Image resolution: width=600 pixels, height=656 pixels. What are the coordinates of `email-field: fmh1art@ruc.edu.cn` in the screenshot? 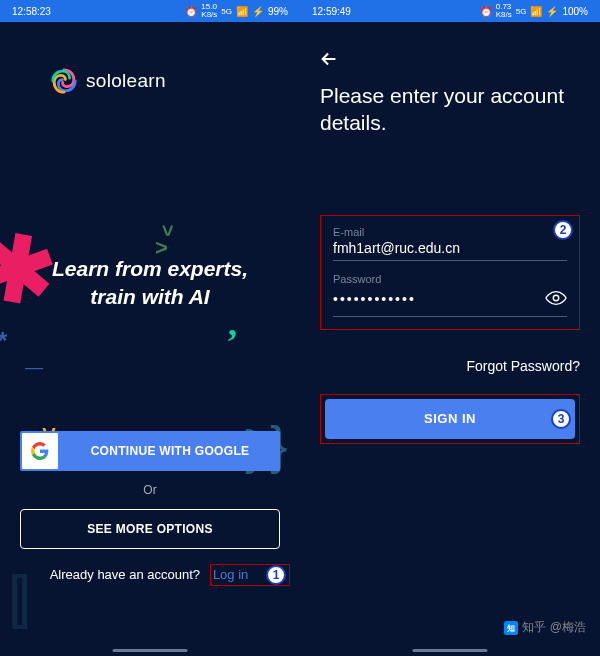 It's located at (450, 250).